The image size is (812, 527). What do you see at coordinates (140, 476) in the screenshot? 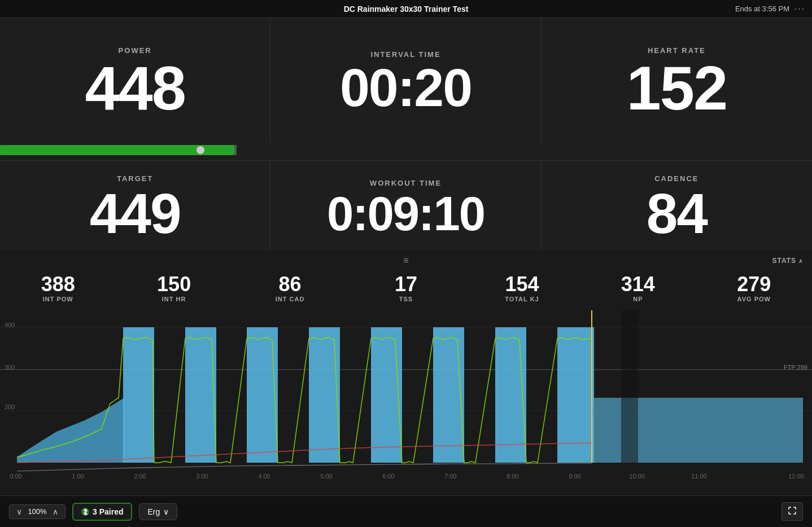
I see `svg-text: 2:00` at bounding box center [140, 476].